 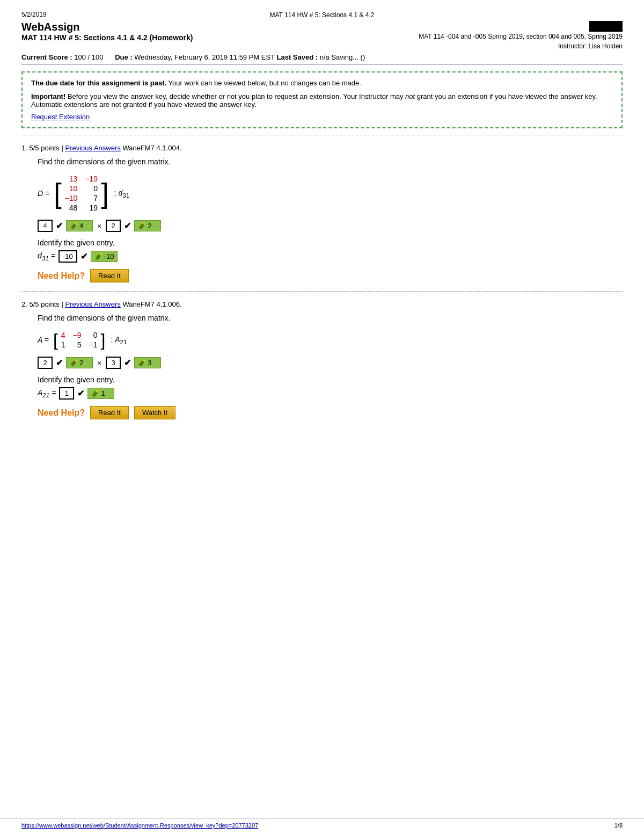 What do you see at coordinates (322, 100) in the screenshot?
I see `notice-important: Important! Before you view the answer ke…` at bounding box center [322, 100].